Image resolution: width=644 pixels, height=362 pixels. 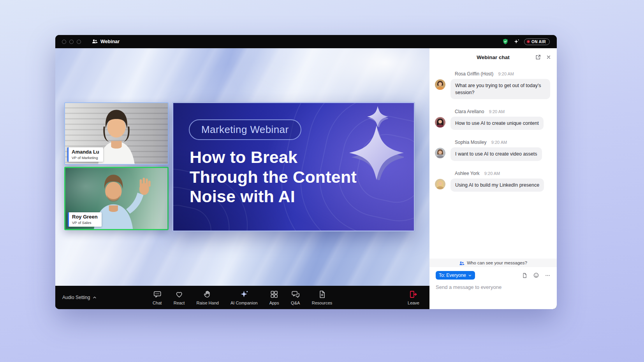 What do you see at coordinates (497, 123) in the screenshot?
I see `message-bubble: How to use AI to create unique content` at bounding box center [497, 123].